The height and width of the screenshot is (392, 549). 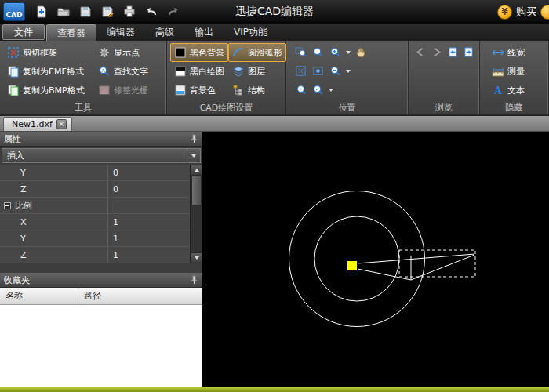 What do you see at coordinates (96, 172) in the screenshot?
I see `property-row: Y 0` at bounding box center [96, 172].